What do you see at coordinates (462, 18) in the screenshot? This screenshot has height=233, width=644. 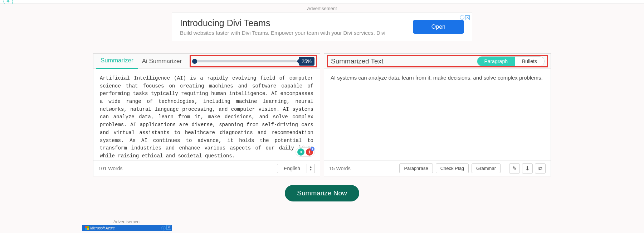 I see `ad-info-icon: ⓘ` at bounding box center [462, 18].